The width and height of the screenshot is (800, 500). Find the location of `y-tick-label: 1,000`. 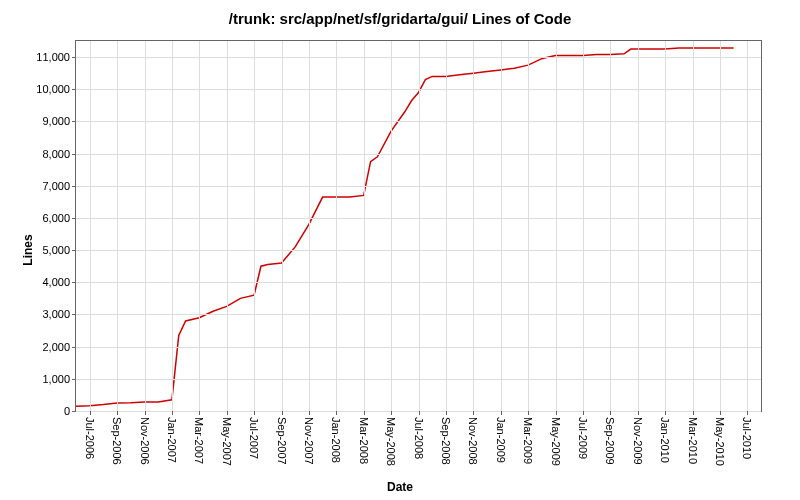

y-tick-label: 1,000 is located at coordinates (59, 379).